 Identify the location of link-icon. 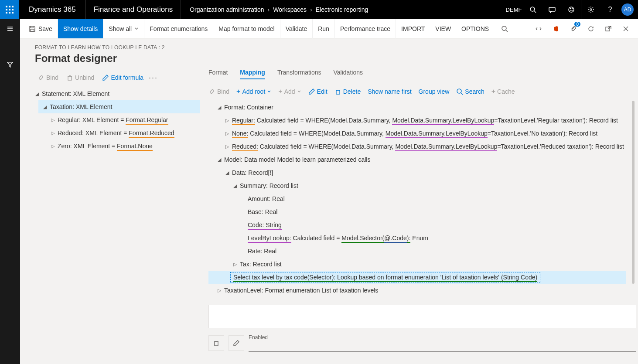
(212, 92).